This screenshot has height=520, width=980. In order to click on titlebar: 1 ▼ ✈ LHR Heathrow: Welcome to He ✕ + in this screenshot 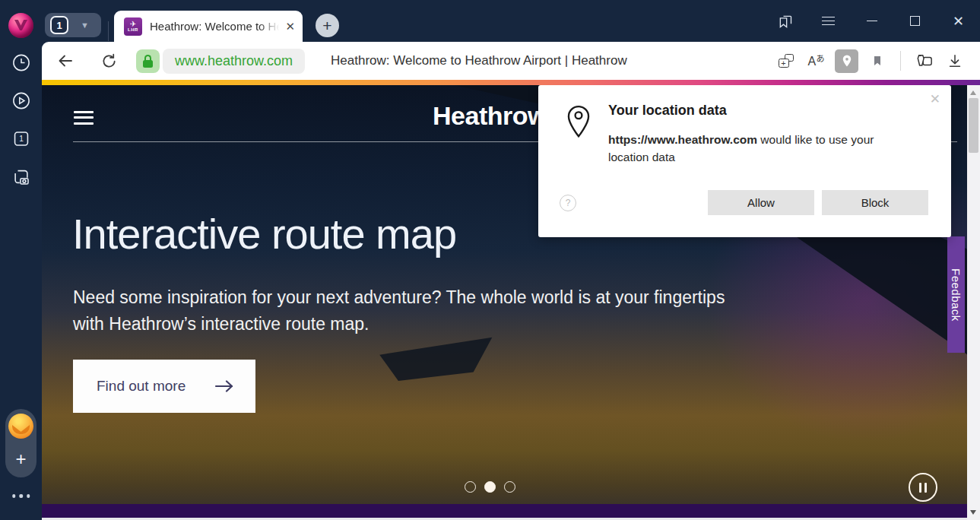, I will do `click(490, 21)`.